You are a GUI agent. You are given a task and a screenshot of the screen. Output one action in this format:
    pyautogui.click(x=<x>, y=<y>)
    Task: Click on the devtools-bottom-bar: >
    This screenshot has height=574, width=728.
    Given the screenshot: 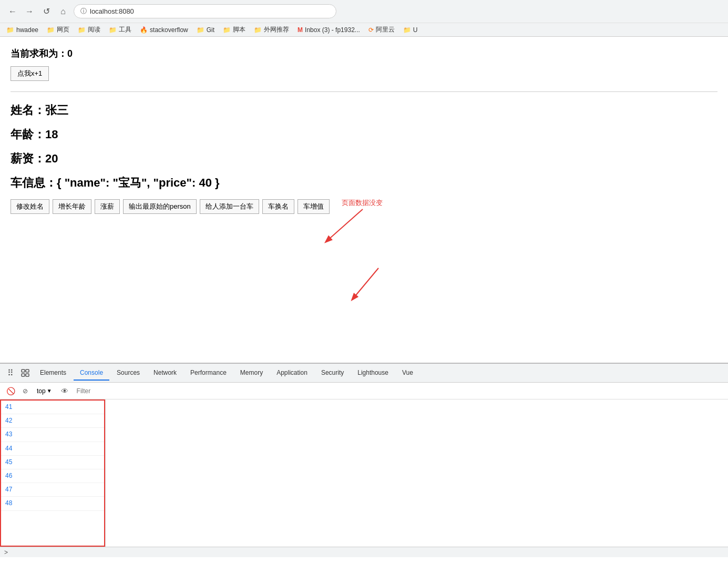 What is the action you would take?
    pyautogui.click(x=364, y=552)
    